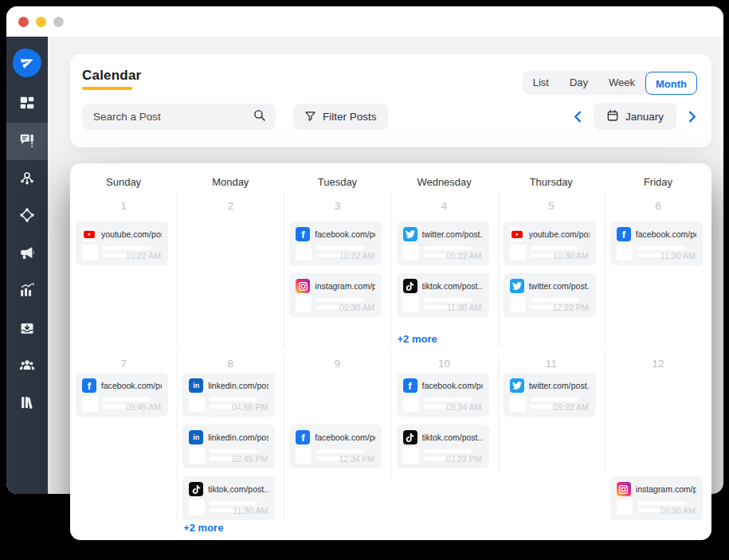  Describe the element at coordinates (335, 446) in the screenshot. I see `post-card-facebook: ffacebook.com/post...12:34 PM` at that location.